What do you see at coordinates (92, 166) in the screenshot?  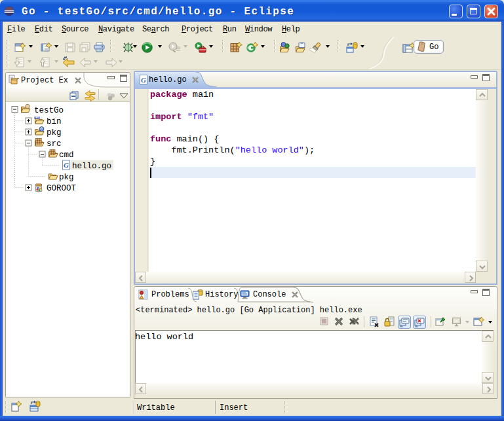 I see `svg-text: hello.go` at bounding box center [92, 166].